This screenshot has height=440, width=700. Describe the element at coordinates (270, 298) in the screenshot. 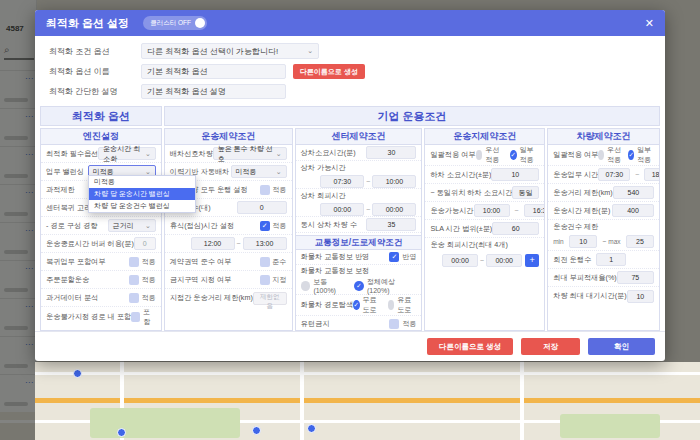

I see `point-distance-limit-button: 제한없음` at that location.